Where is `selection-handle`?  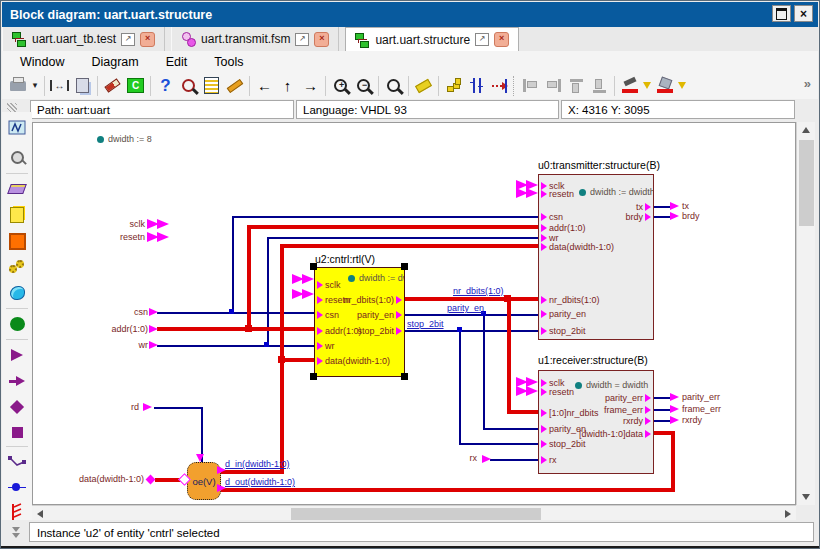
selection-handle is located at coordinates (314, 266).